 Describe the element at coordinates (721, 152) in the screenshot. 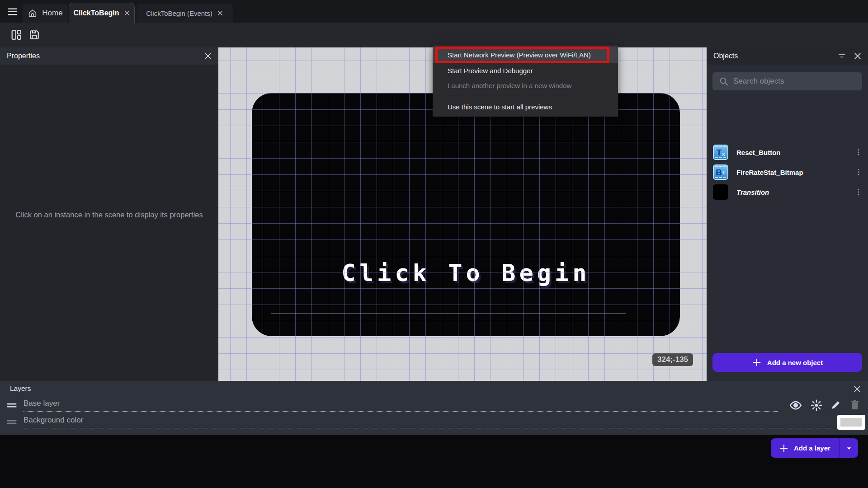

I see `text-object-icon: Tx` at that location.